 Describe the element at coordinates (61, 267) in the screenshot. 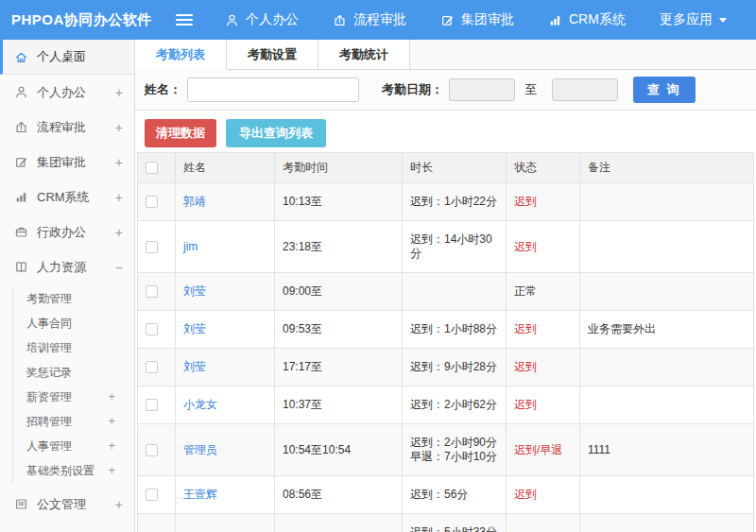

I see `sidebar-item-label: 人力资源` at that location.